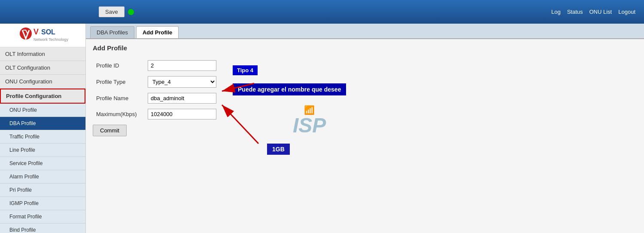 This screenshot has width=644, height=233. What do you see at coordinates (575, 12) in the screenshot?
I see `status-link: Status` at bounding box center [575, 12].